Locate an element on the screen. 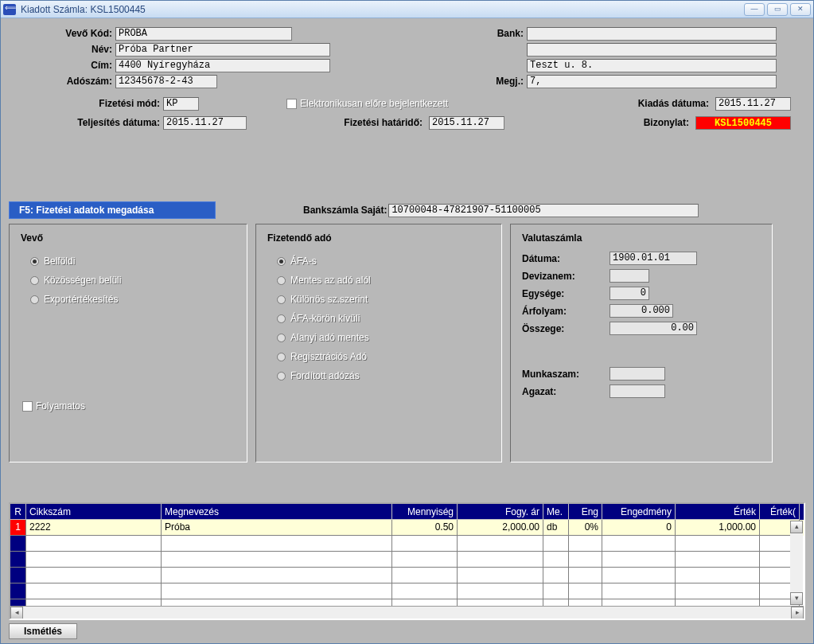  devizanem-label: Devizanem: is located at coordinates (566, 276).